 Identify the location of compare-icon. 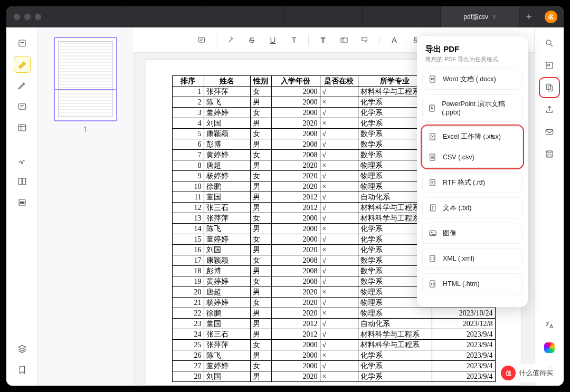
(22, 181).